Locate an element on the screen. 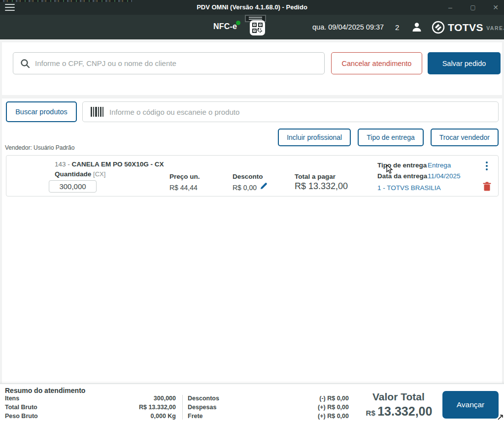 This screenshot has height=423, width=504. client-search-input is located at coordinates (179, 63).